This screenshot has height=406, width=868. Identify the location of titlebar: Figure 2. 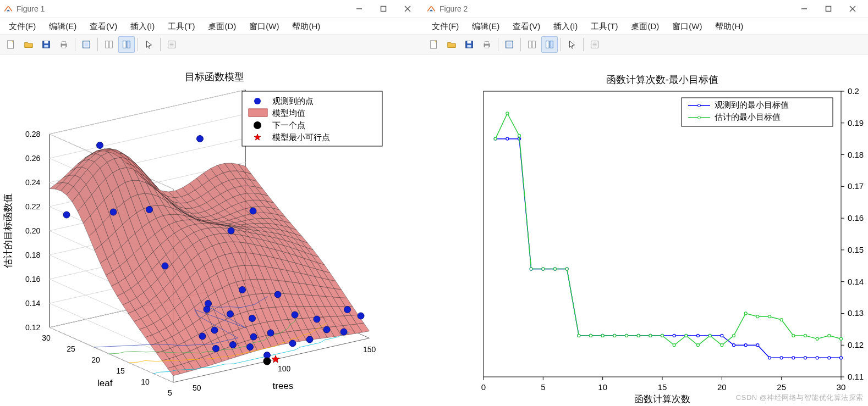
(646, 9).